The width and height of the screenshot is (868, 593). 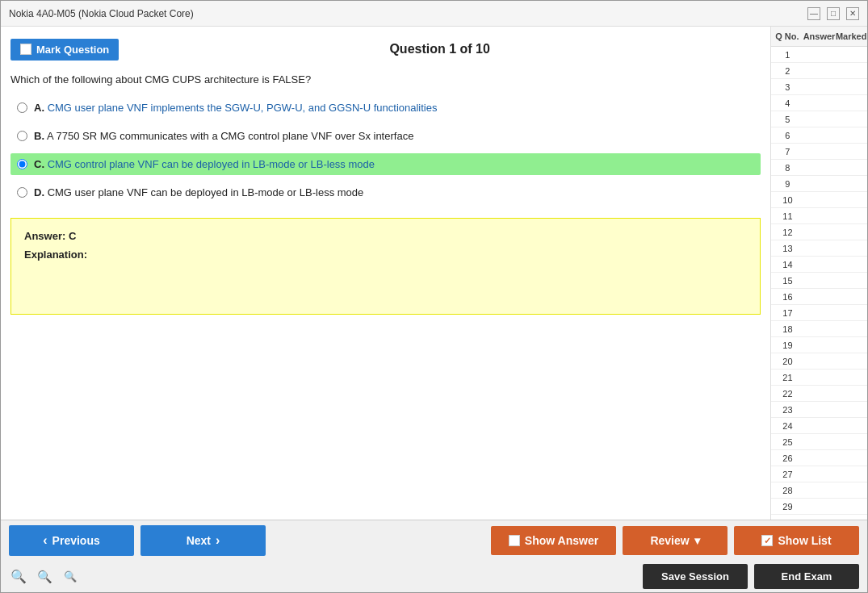 I want to click on sidebar-row: 9, so click(x=819, y=184).